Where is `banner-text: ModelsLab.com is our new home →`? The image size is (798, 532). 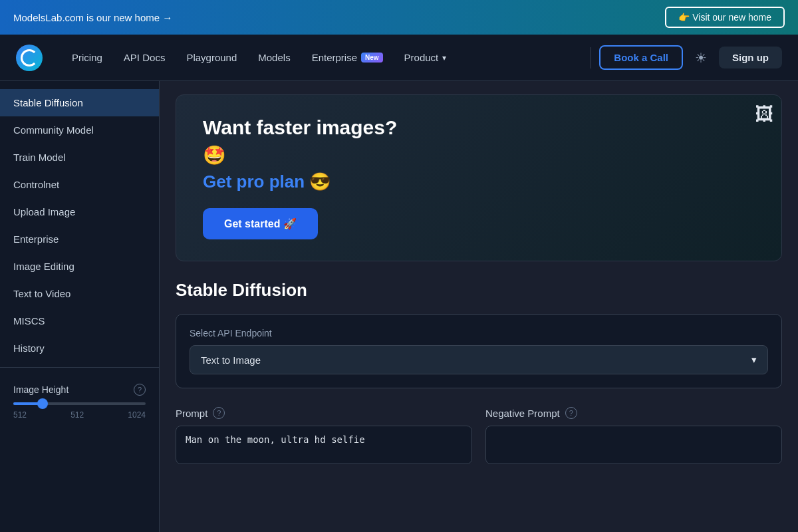
banner-text: ModelsLab.com is our new home → is located at coordinates (93, 17).